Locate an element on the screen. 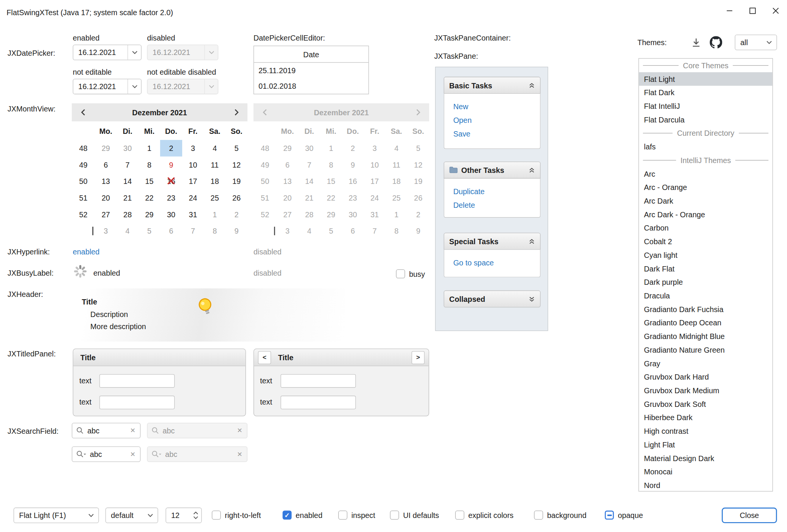 The height and width of the screenshot is (532, 787). theme-list-item: Light Flat is located at coordinates (706, 445).